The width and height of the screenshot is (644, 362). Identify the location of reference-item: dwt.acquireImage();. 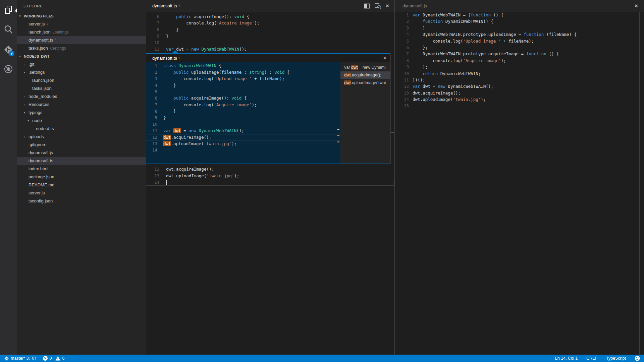
(365, 75).